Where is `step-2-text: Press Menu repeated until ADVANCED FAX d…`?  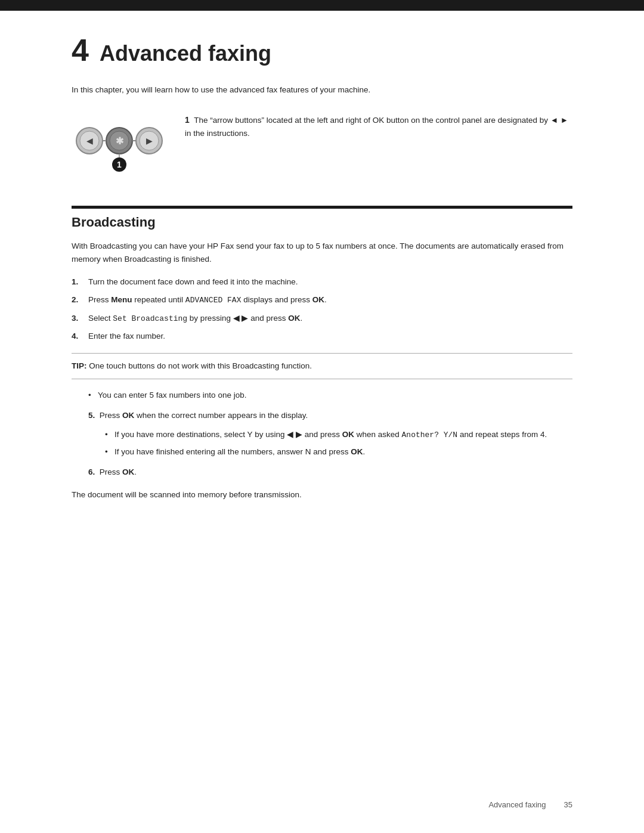 step-2-text: Press Menu repeated until ADVANCED FAX d… is located at coordinates (208, 299).